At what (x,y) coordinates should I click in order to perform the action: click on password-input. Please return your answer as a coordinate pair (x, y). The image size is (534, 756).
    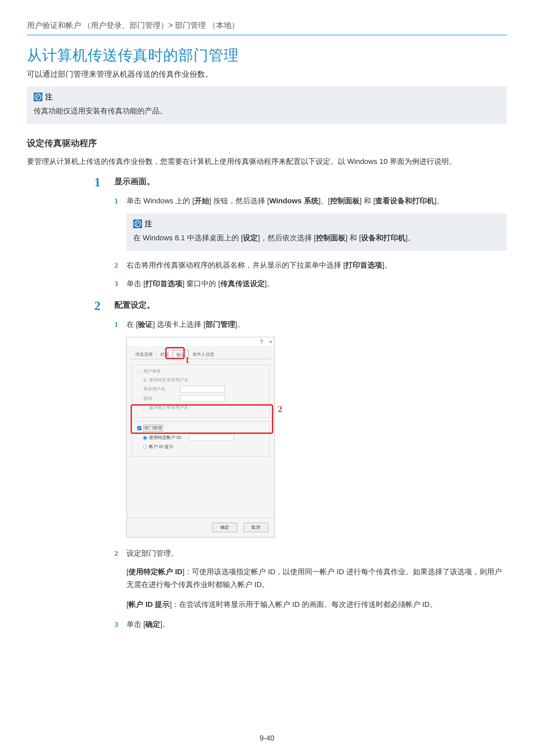
    Looking at the image, I should click on (203, 399).